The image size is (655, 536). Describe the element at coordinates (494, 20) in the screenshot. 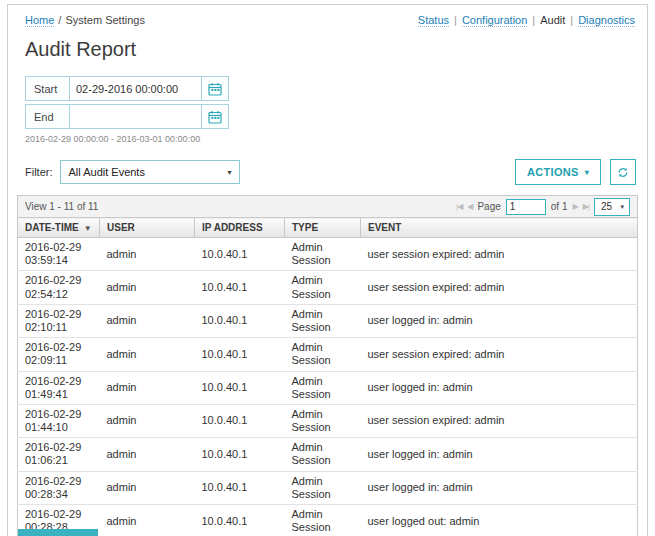

I see `nav-item-configuration: Configuration` at that location.